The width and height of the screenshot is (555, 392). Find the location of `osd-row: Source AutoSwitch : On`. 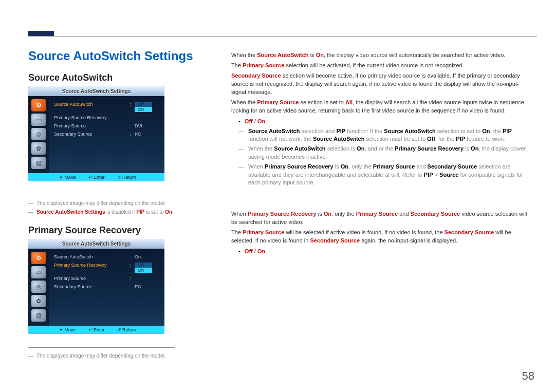

osd-row: Source AutoSwitch : On is located at coordinates (107, 257).